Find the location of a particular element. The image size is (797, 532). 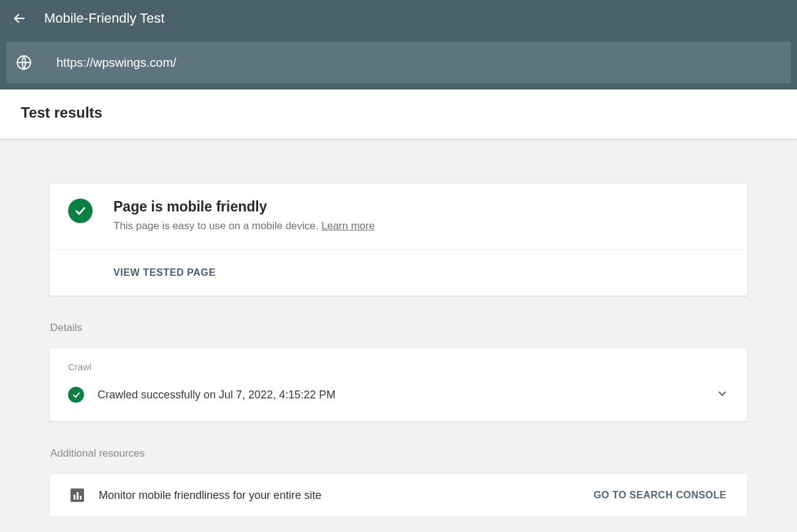

chevron-down-icon is located at coordinates (722, 395).